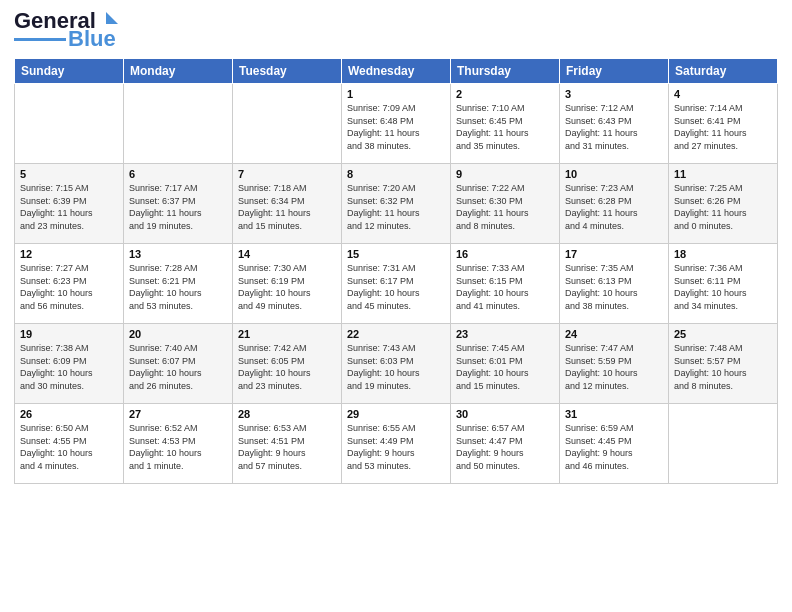  What do you see at coordinates (505, 174) in the screenshot?
I see `day-number: 9` at bounding box center [505, 174].